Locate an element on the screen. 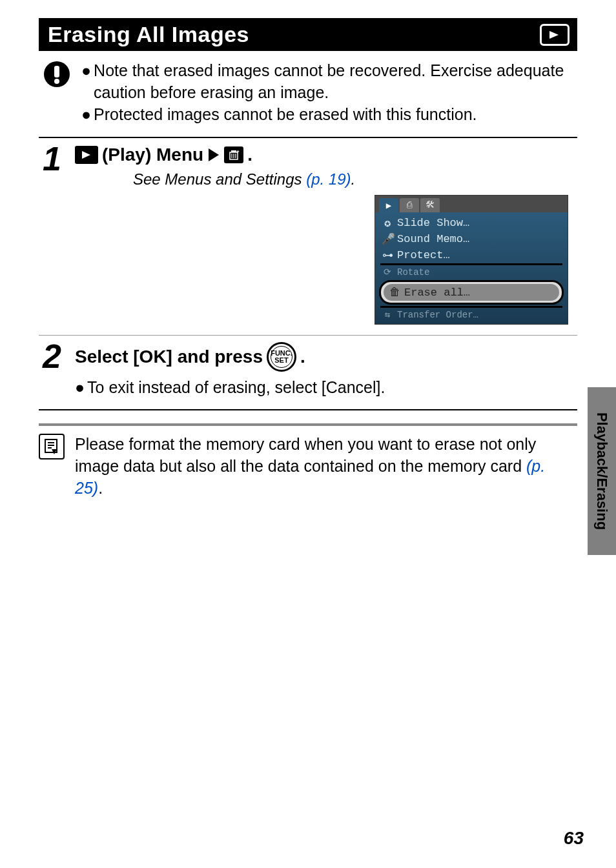 This screenshot has width=616, height=868. step-bullet-text: To exit instead of erasing, select [Canc… is located at coordinates (236, 388).